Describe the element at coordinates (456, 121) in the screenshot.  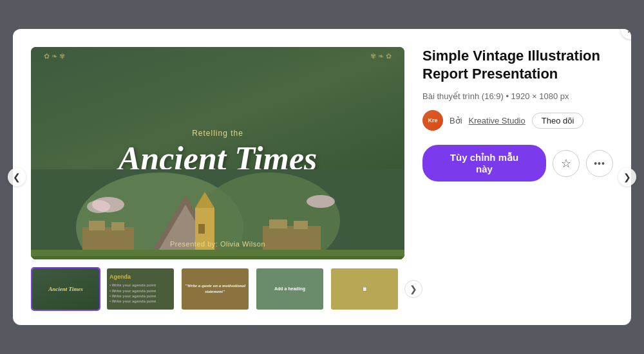
I see `author-by-label: Bởi` at that location.